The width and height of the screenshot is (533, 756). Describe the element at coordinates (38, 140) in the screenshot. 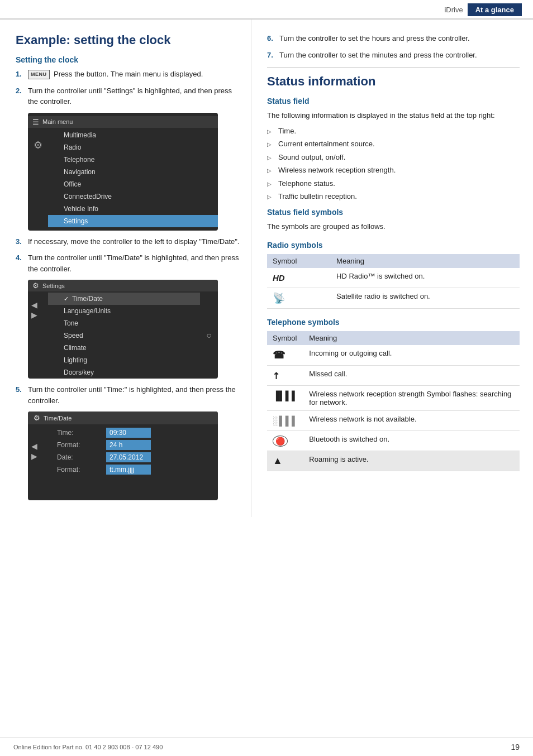

I see `gear-icon-area: ⚙` at that location.